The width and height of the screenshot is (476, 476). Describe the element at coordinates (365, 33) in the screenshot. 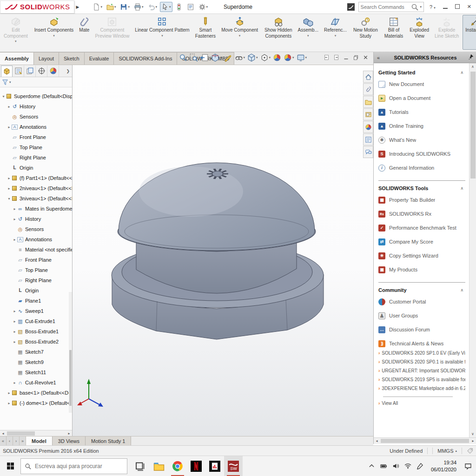

I see `new-motion-study-button: New MotionStudy` at that location.